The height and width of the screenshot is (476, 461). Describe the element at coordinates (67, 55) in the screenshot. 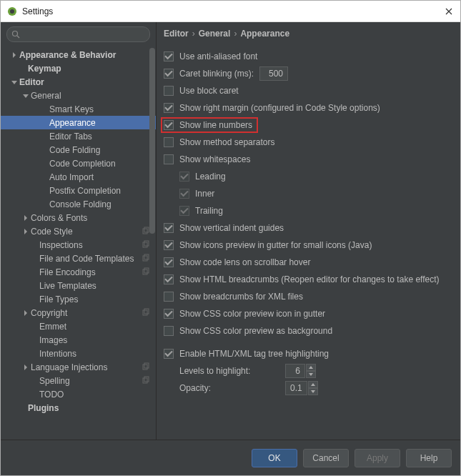

I see `tree-item-label: Appearance & Behavior` at that location.